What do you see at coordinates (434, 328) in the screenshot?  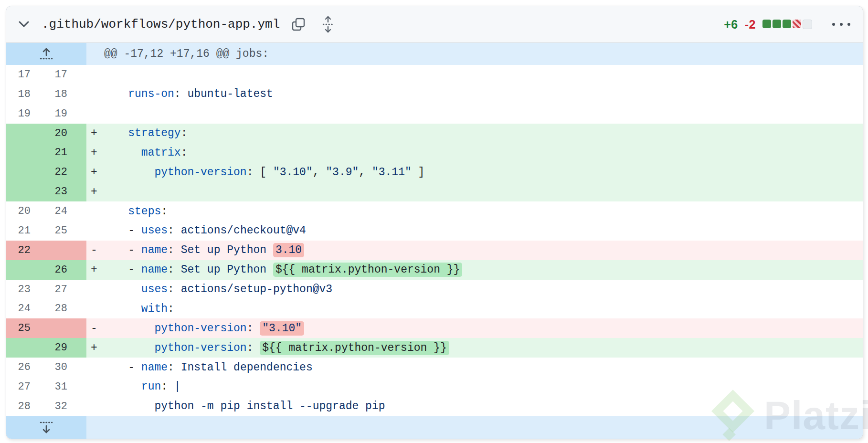 I see `diff-row: 25- python-version: "3.10"` at bounding box center [434, 328].